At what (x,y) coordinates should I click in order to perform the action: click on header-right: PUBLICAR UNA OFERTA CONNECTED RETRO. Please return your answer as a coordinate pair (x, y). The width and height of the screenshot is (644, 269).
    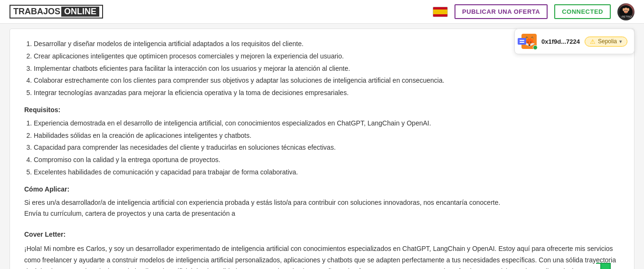
    Looking at the image, I should click on (534, 12).